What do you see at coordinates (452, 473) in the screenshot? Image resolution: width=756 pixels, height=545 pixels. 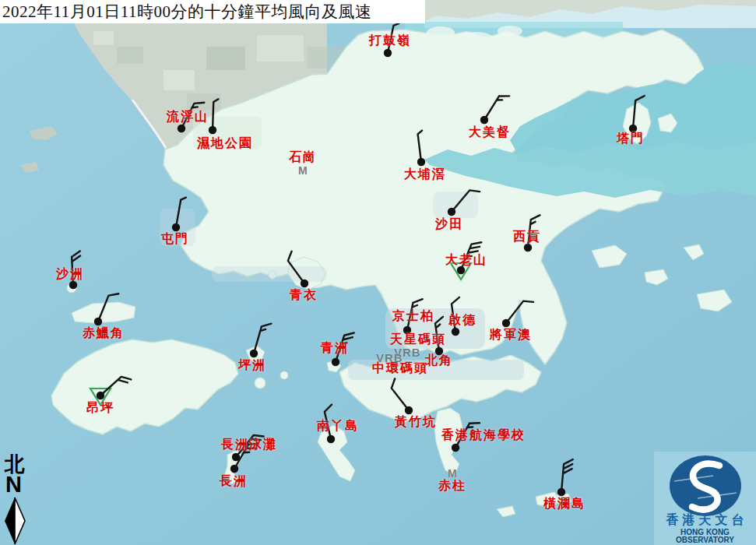 I see `missing-data-marker-stanley: M` at bounding box center [452, 473].